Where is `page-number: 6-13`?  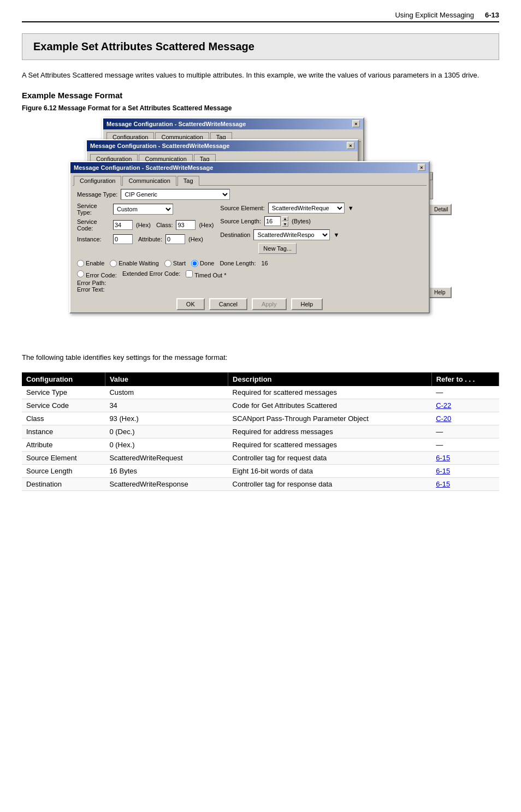
page-number: 6-13 is located at coordinates (492, 15).